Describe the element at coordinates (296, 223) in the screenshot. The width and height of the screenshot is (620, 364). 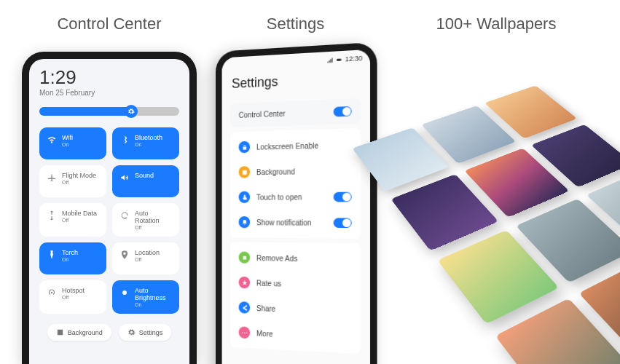
I see `settings-row-bell: Show notification` at that location.